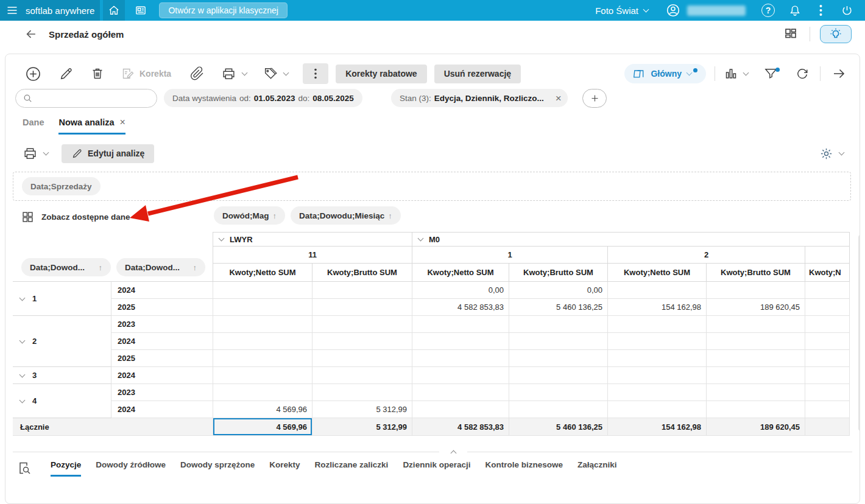 This screenshot has height=504, width=865. I want to click on news-button, so click(141, 10).